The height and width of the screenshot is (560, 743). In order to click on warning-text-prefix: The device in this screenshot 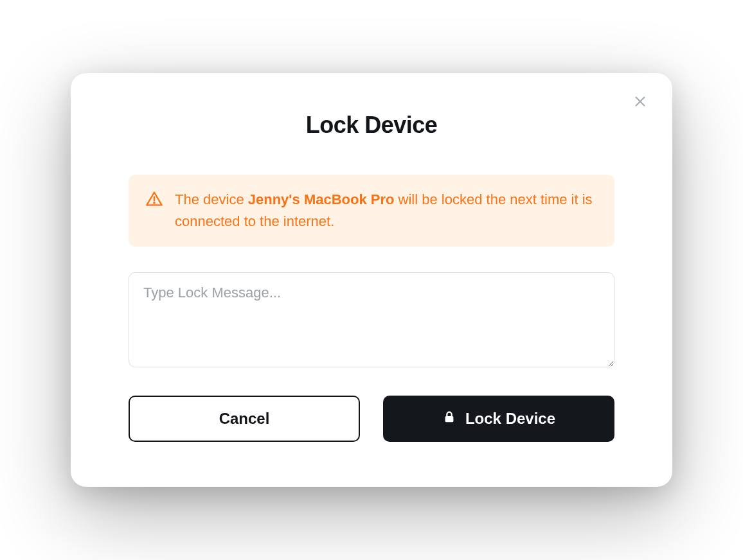, I will do `click(211, 199)`.